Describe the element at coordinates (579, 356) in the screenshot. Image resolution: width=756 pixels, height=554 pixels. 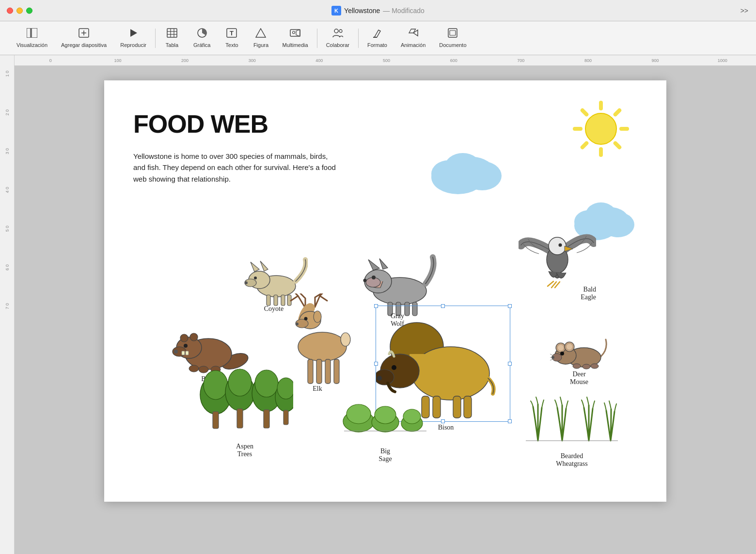
I see `deer-mouse-animal: DeerMouse` at that location.